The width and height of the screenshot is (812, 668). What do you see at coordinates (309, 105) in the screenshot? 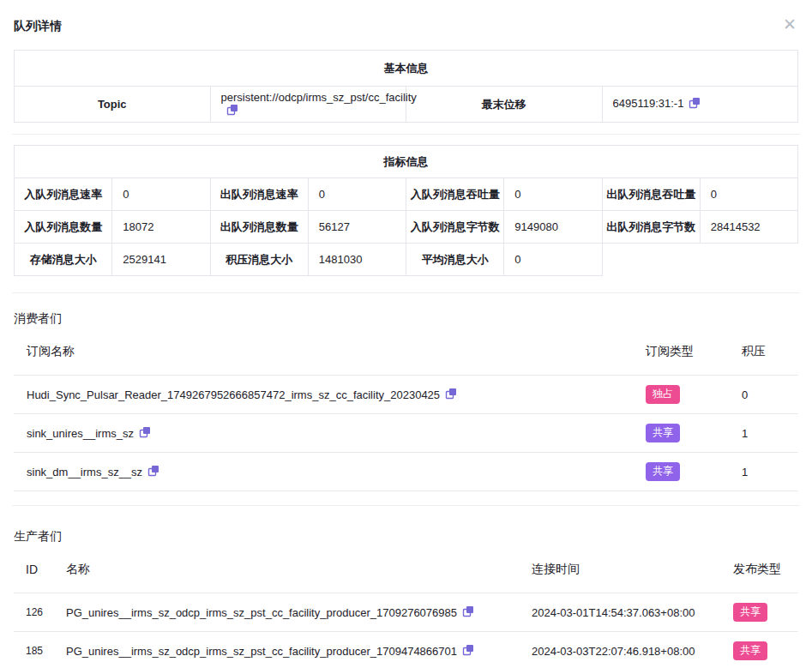
I see `topic-value-cell: persistent://odcp/irms_sz_pst/cc_facilit…` at bounding box center [309, 105].